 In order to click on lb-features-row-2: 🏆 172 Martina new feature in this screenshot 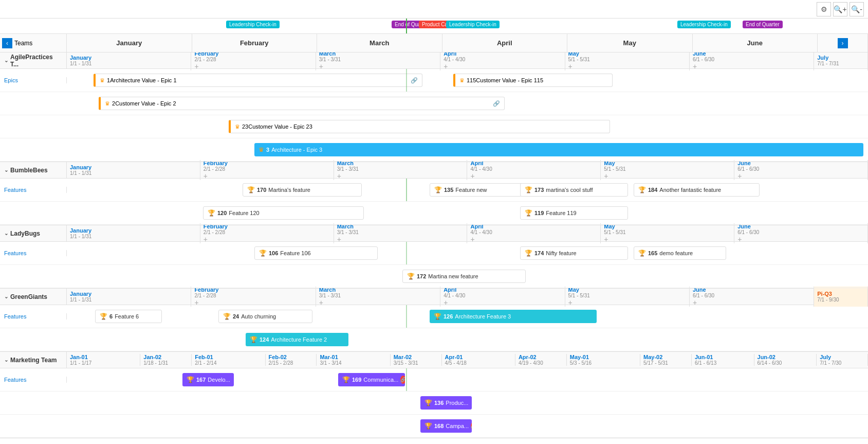, I will do `click(434, 277)`.